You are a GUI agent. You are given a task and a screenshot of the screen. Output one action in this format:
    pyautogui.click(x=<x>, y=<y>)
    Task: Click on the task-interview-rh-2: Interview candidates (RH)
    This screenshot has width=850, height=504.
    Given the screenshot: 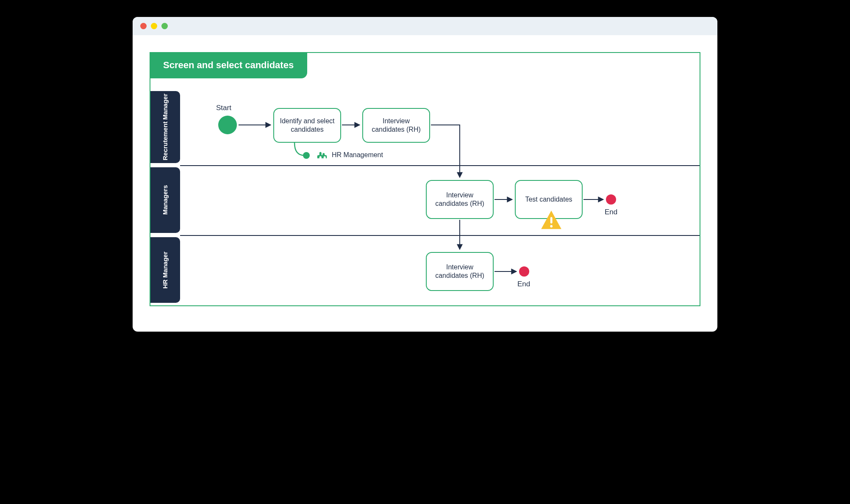 What is the action you would take?
    pyautogui.click(x=460, y=199)
    